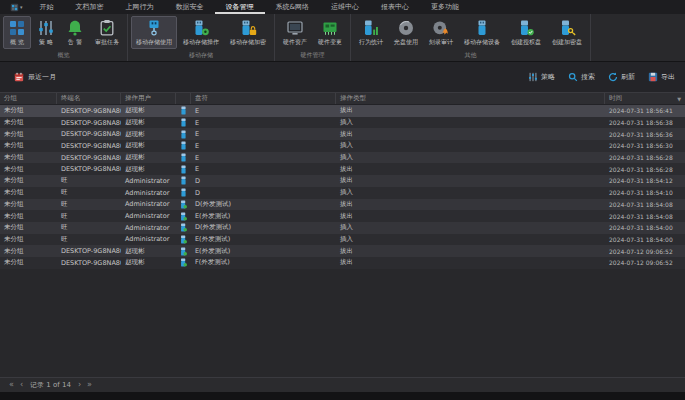 The width and height of the screenshot is (685, 400). What do you see at coordinates (240, 7) in the screenshot?
I see `menu-item-4: 设备管理` at bounding box center [240, 7].